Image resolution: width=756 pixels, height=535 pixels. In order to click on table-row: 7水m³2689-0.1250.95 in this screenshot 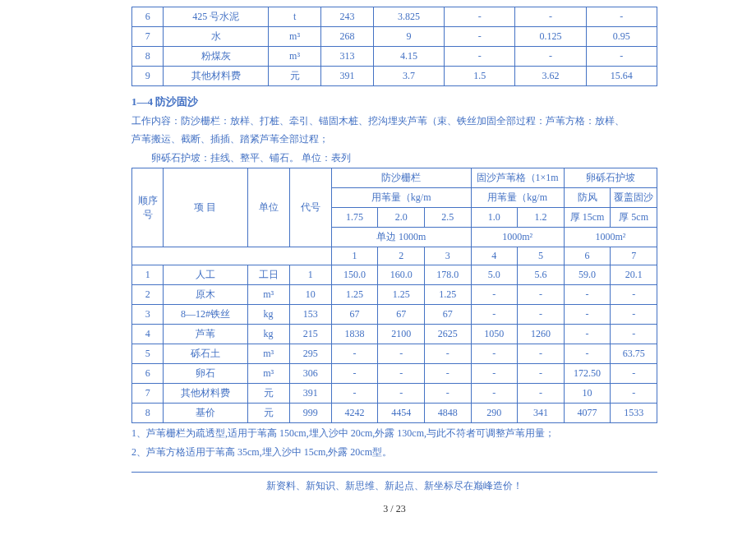, I will do `click(394, 37)`.